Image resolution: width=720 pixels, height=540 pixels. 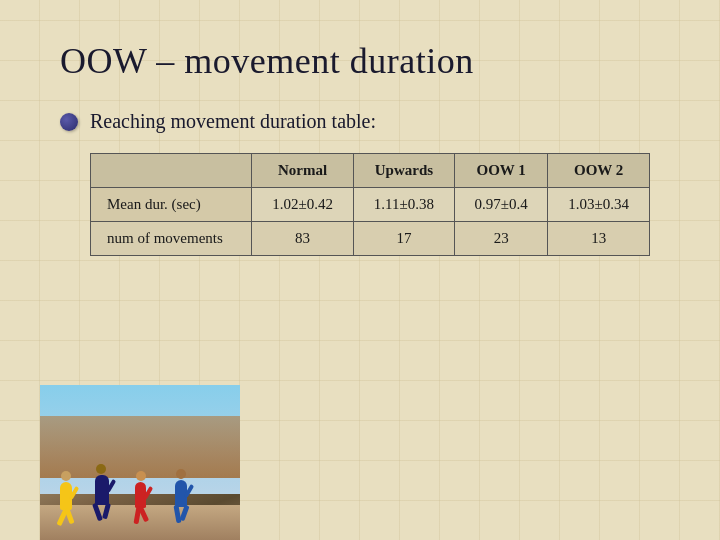 What do you see at coordinates (500, 171) in the screenshot?
I see `col-header-oow1: OOW 1` at bounding box center [500, 171].